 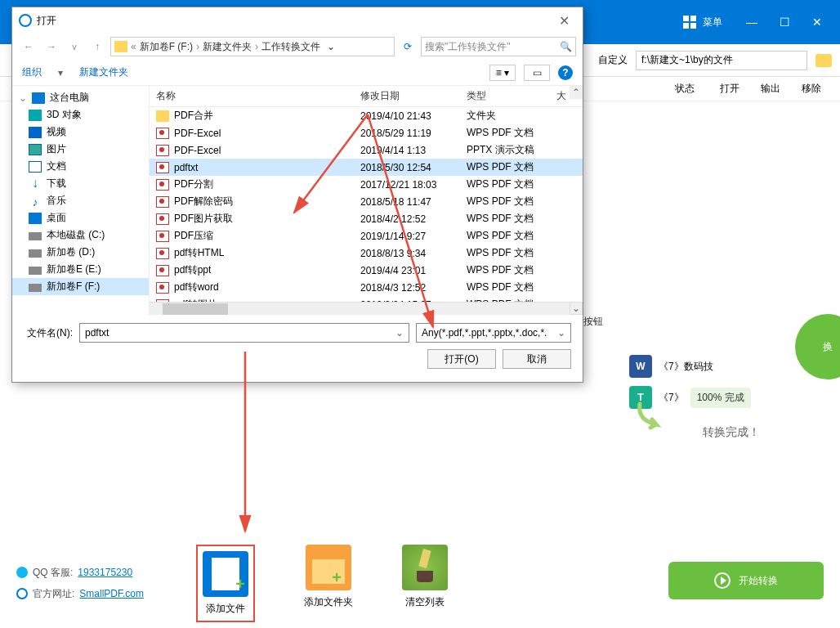 I want to click on open-button: 打开(O), so click(x=462, y=359).